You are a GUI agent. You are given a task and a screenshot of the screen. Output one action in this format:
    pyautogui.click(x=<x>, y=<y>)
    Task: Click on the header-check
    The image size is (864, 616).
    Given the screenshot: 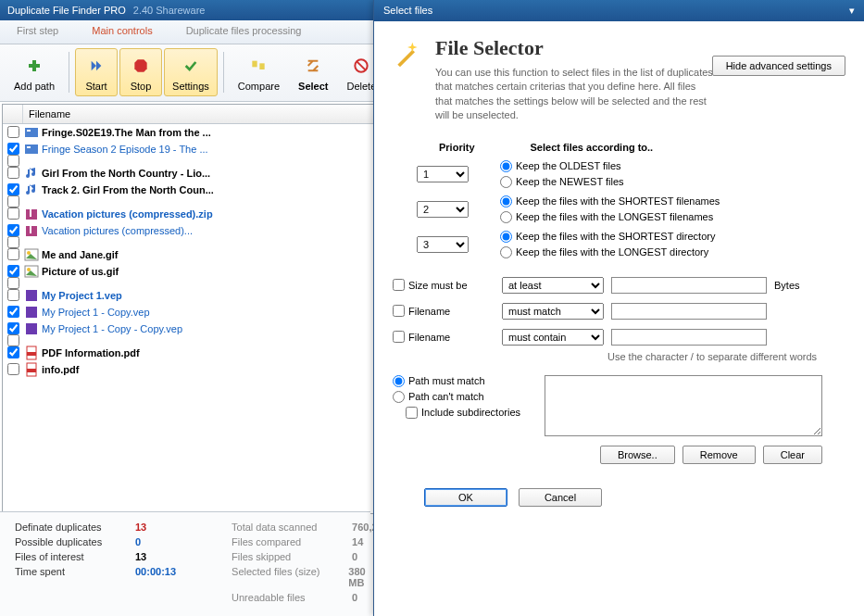 What is the action you would take?
    pyautogui.click(x=13, y=114)
    